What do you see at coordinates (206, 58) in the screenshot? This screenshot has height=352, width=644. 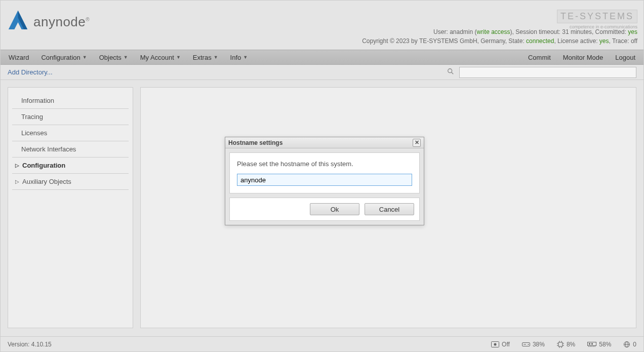 I see `menu-extras: Extras▼` at bounding box center [206, 58].